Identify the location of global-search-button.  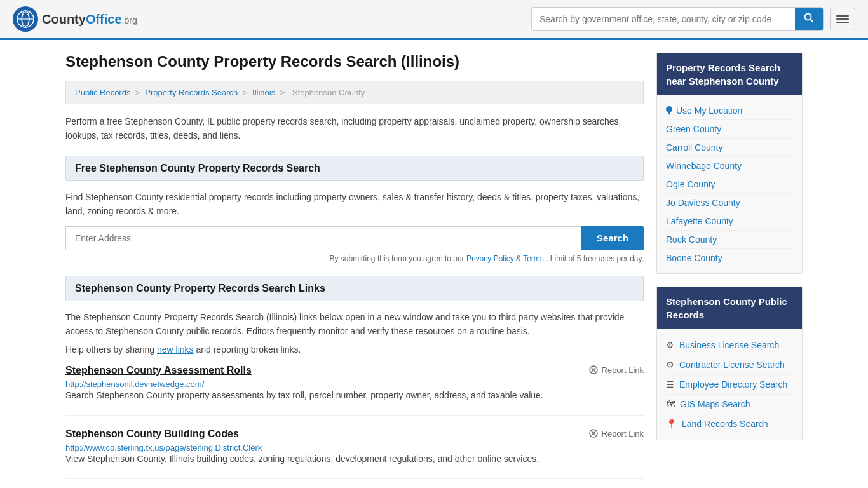
(809, 19).